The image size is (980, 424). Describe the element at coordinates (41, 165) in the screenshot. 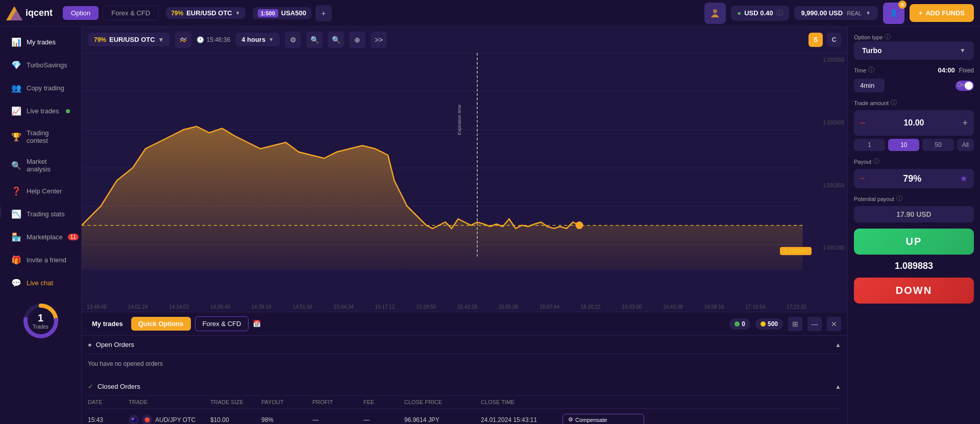

I see `sidebar-item-market-analysis: 🔍 Market analysis` at that location.